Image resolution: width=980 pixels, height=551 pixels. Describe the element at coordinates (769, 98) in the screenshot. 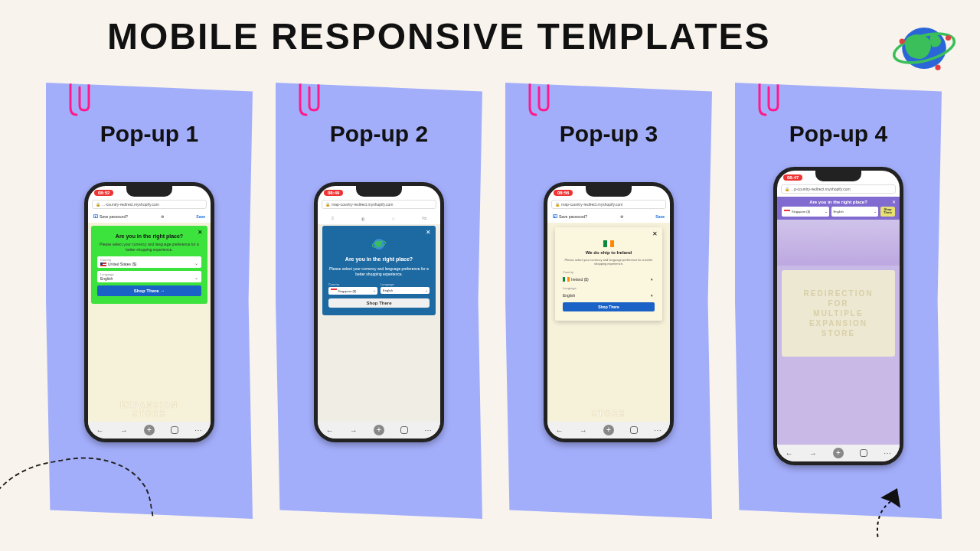

I see `paperclip-icon` at that location.